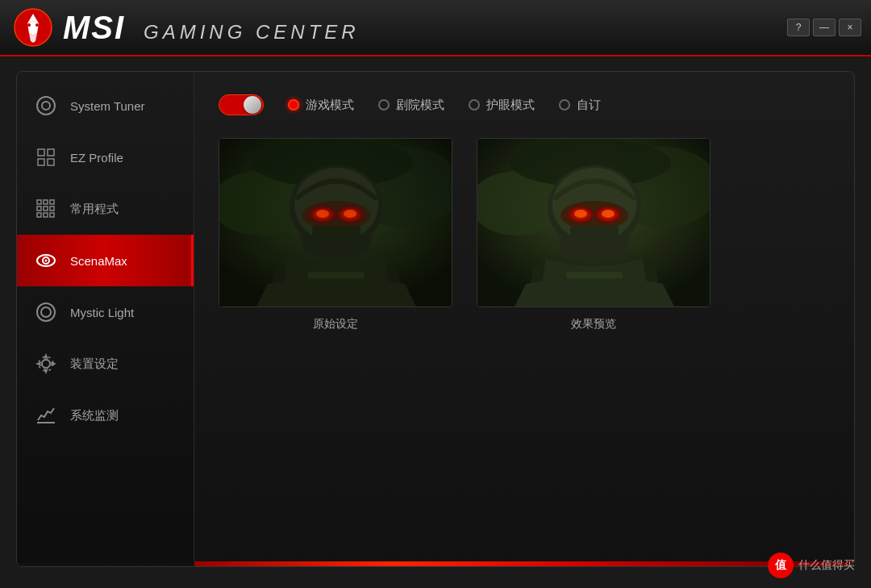 Image resolution: width=871 pixels, height=588 pixels. What do you see at coordinates (46, 364) in the screenshot?
I see `gear-icon` at bounding box center [46, 364].